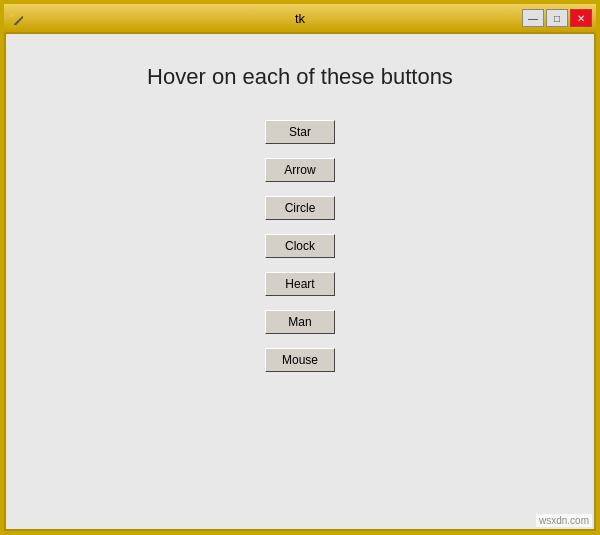 The image size is (600, 535). I want to click on man-button: Man, so click(300, 322).